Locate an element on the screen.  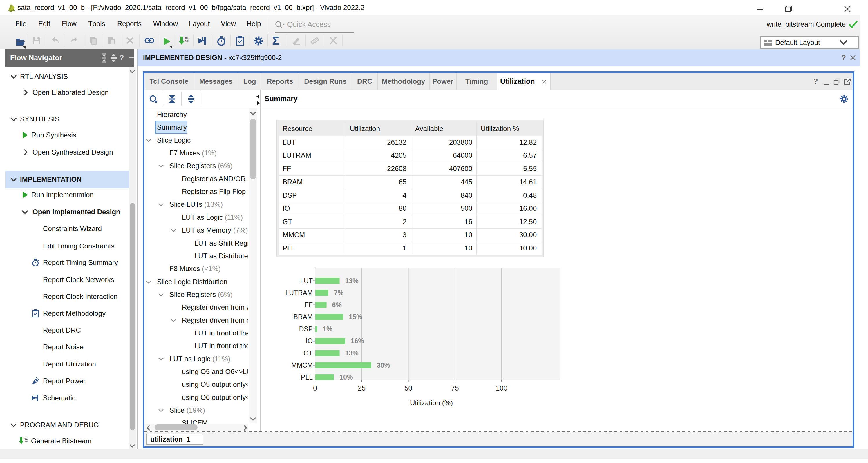
svg-text: 75 is located at coordinates (455, 388).